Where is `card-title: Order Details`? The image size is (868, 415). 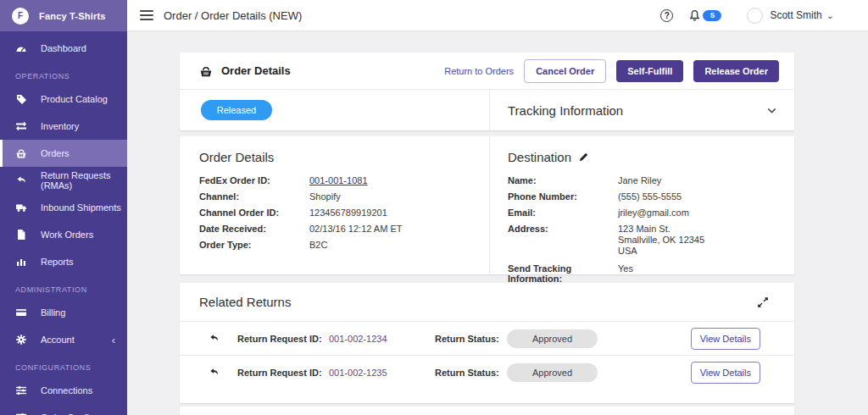 card-title: Order Details is located at coordinates (256, 71).